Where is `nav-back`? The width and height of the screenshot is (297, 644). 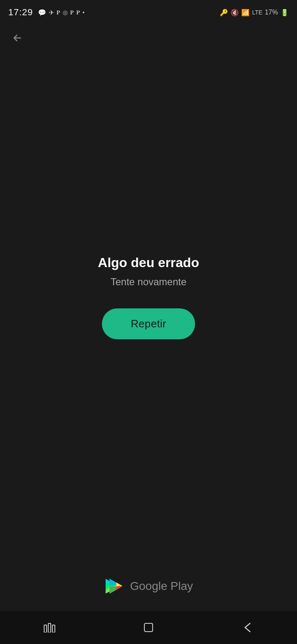
nav-back is located at coordinates (248, 627).